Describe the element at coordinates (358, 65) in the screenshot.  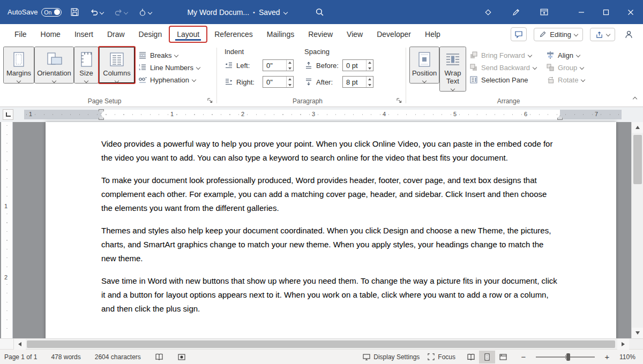
I see `spacing-before-input: 0 pt` at that location.